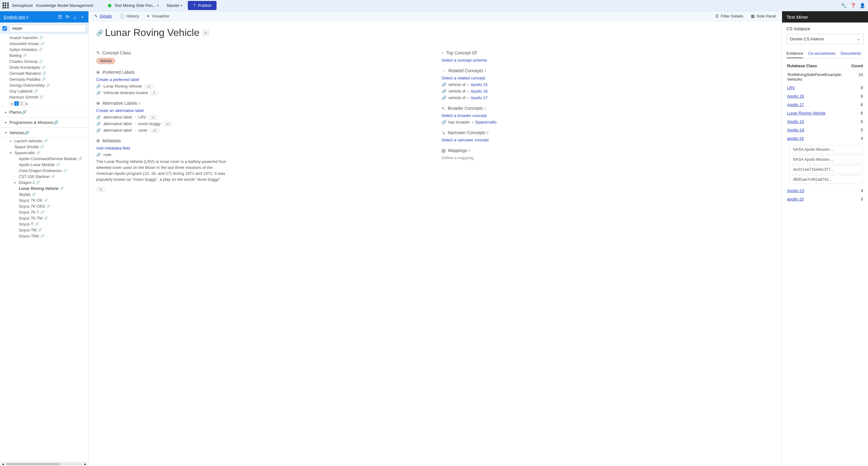 The height and width of the screenshot is (466, 868). I want to click on rp-evidence-row: Apollo 155, so click(825, 121).